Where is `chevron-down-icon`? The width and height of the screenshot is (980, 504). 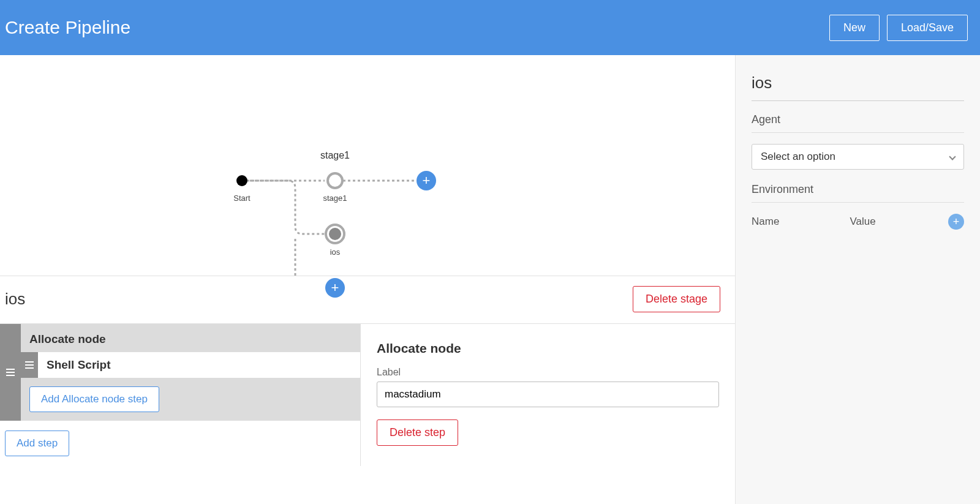 chevron-down-icon is located at coordinates (952, 157).